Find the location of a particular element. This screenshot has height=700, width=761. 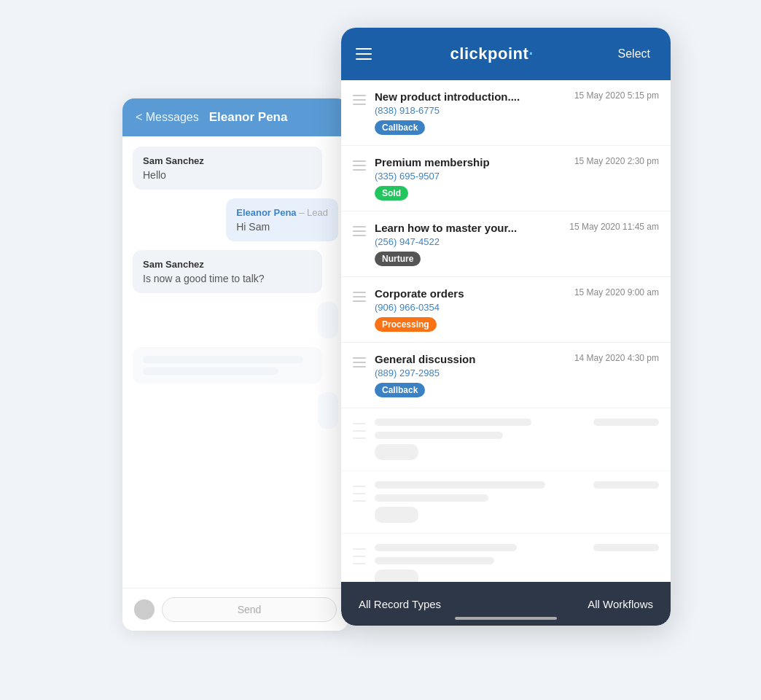

record-title: General discussion is located at coordinates (425, 359).